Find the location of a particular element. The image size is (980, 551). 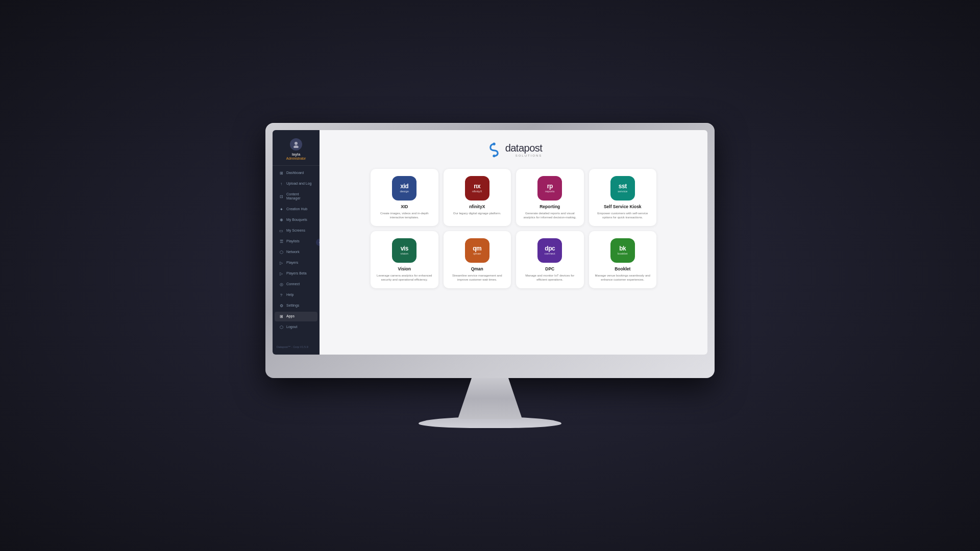

app-name-reporting: Reporting is located at coordinates (550, 207).